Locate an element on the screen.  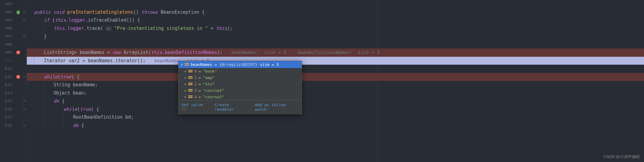
parameter-hint: o: is located at coordinates (109, 29).